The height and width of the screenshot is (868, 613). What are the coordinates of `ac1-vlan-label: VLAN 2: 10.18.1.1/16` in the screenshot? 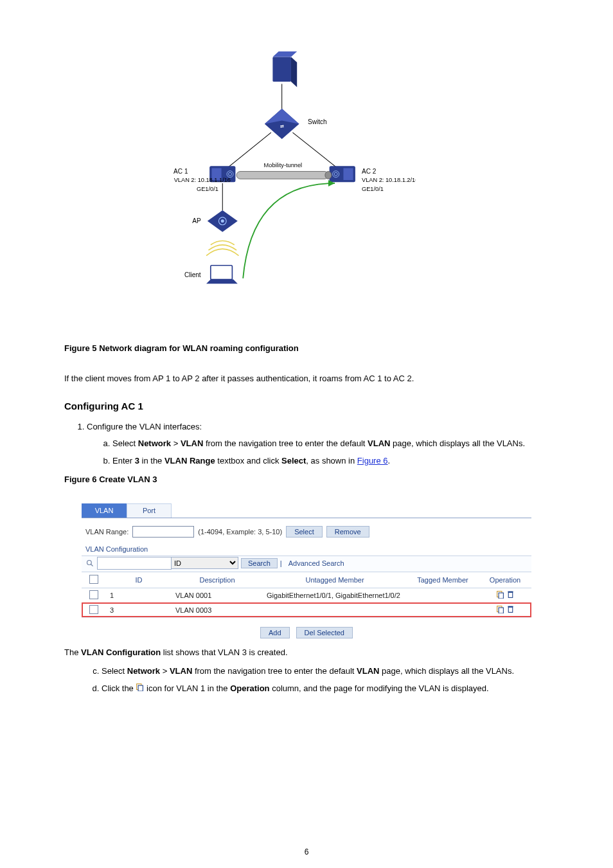 It's located at (202, 180).